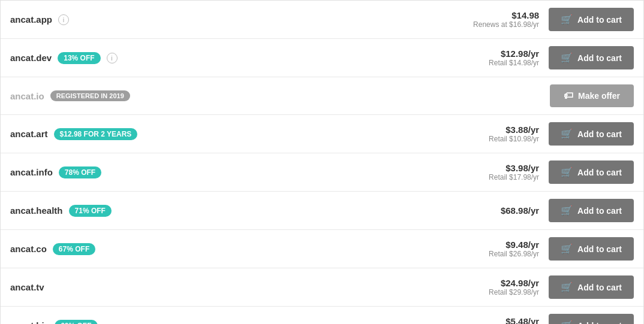  Describe the element at coordinates (29, 322) in the screenshot. I see `domain-name: ancat.biz` at that location.